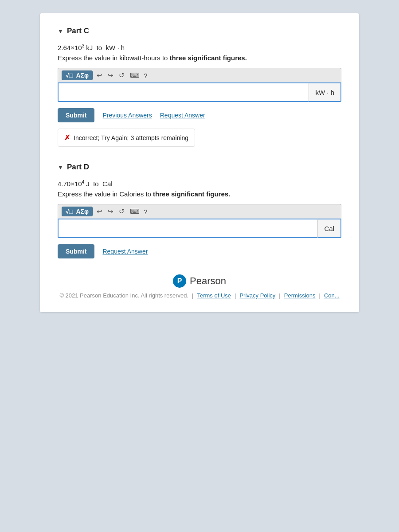 This screenshot has width=399, height=532. Describe the element at coordinates (121, 75) in the screenshot. I see `part-c-refresh-icon: ↺` at that location.